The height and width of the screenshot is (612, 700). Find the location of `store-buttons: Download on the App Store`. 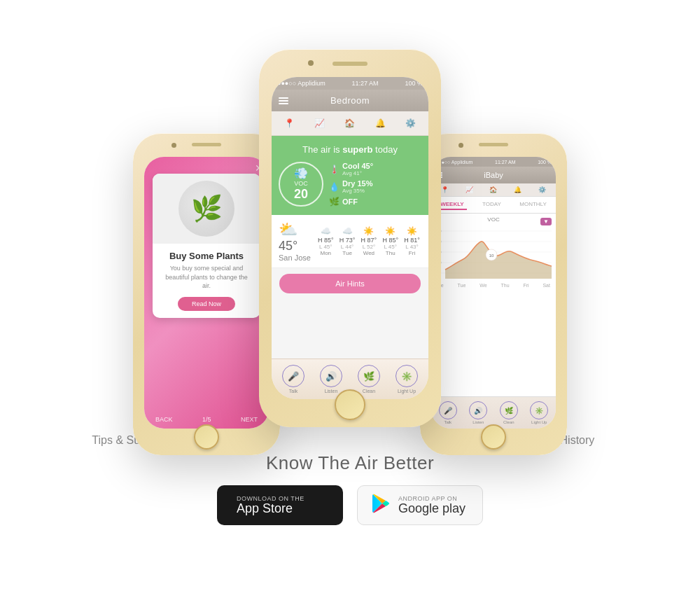

store-buttons: Download on the App Store is located at coordinates (350, 506).